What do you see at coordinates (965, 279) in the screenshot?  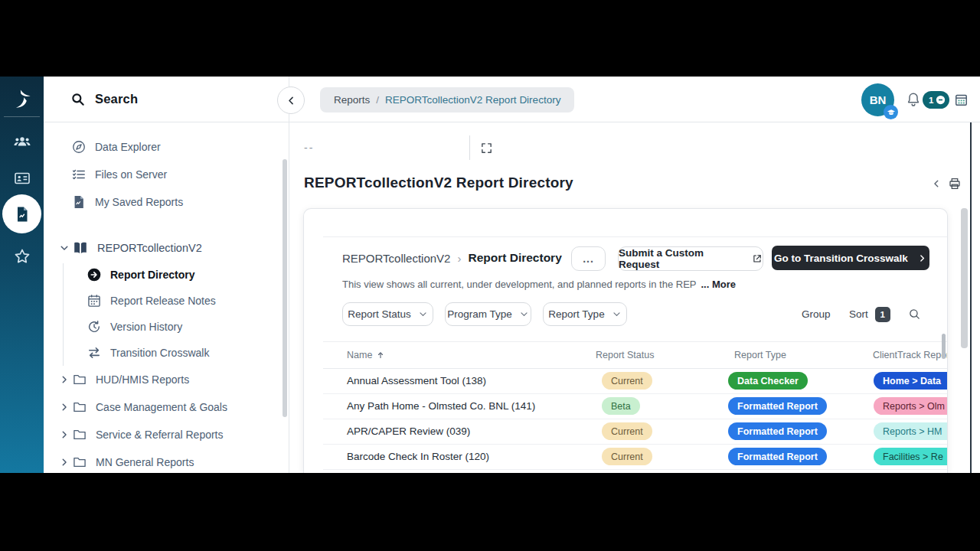 I see `page-scrollbar` at bounding box center [965, 279].